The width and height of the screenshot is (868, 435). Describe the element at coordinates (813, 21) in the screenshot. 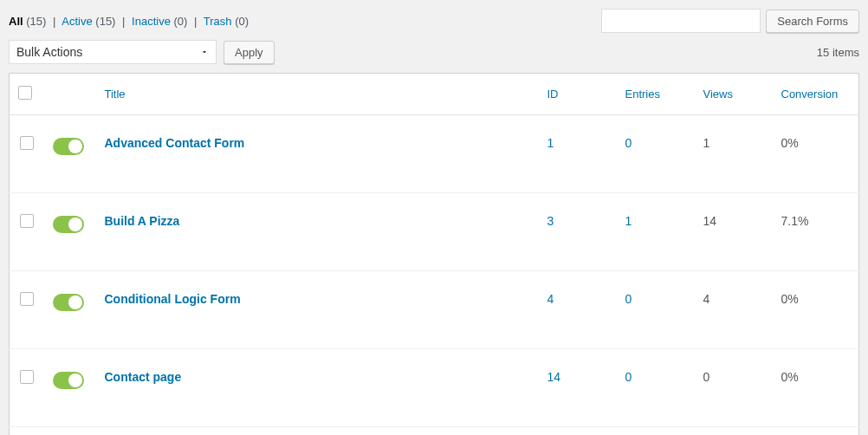

I see `search-button: Search Forms` at that location.